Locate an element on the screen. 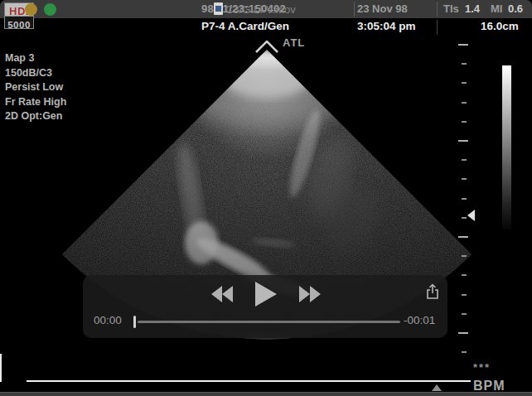 The width and height of the screenshot is (532, 396). mi-label: MI is located at coordinates (496, 8).